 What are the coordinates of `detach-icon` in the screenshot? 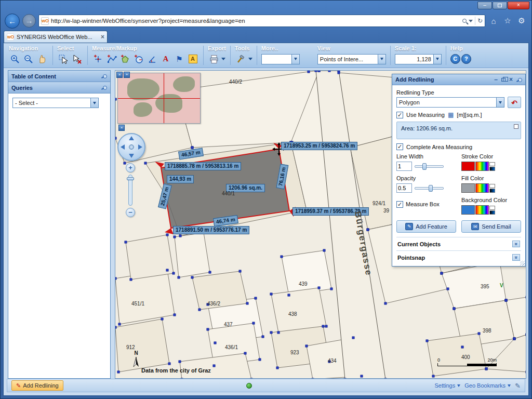 It's located at (516, 127).